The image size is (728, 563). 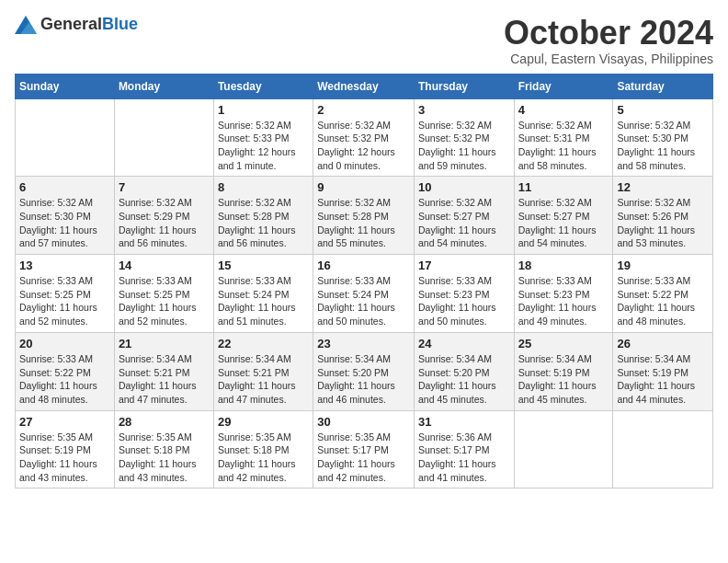 What do you see at coordinates (364, 449) in the screenshot?
I see `week-row-5: 27Sunrise: 5:35 AMSunset: 5:19 PMDayligh…` at bounding box center [364, 449].